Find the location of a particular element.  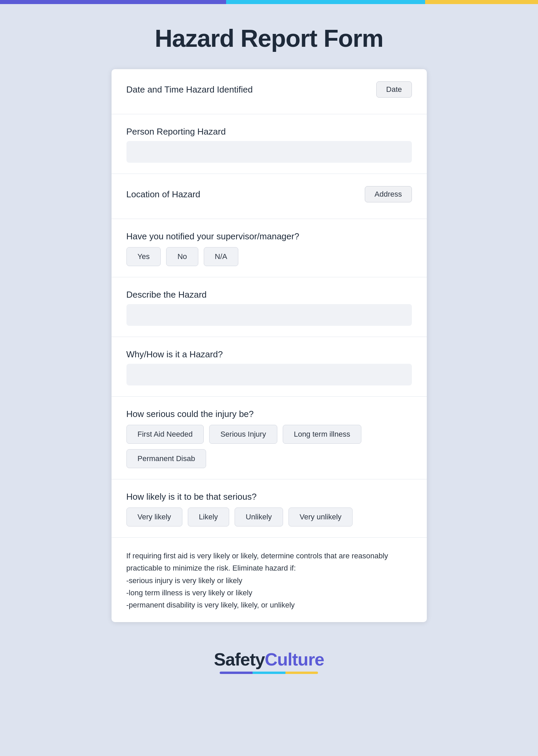

person-reporting-input is located at coordinates (269, 152).